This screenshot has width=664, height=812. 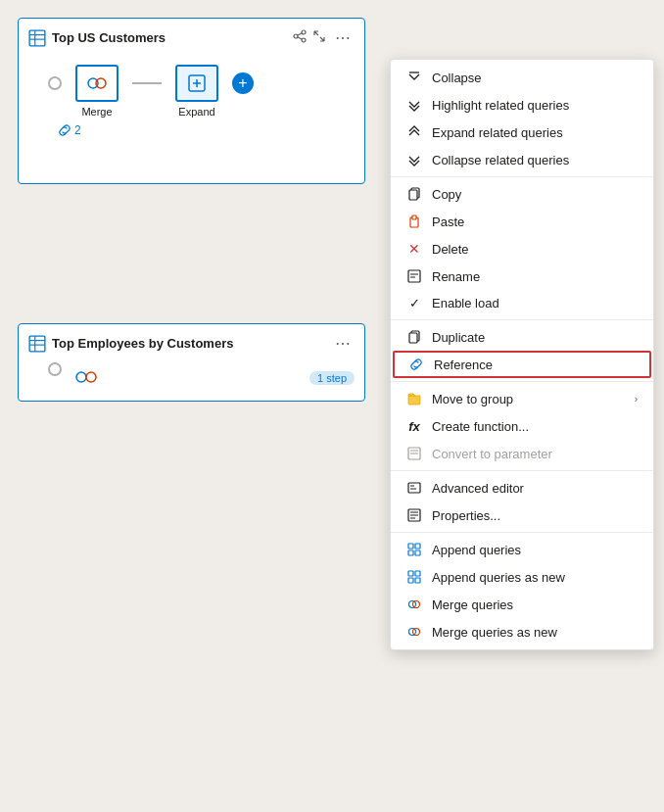 What do you see at coordinates (414, 632) in the screenshot?
I see `merge-queries-new-icon` at bounding box center [414, 632].